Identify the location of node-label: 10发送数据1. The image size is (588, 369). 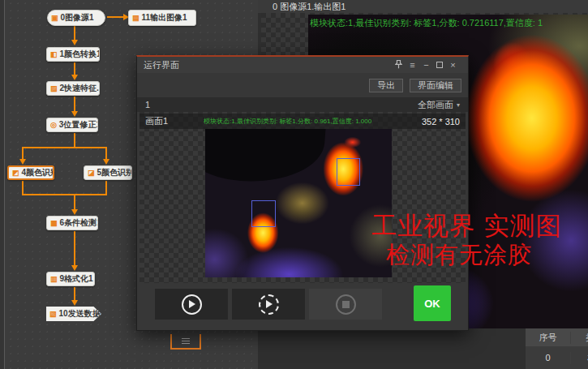
(80, 314).